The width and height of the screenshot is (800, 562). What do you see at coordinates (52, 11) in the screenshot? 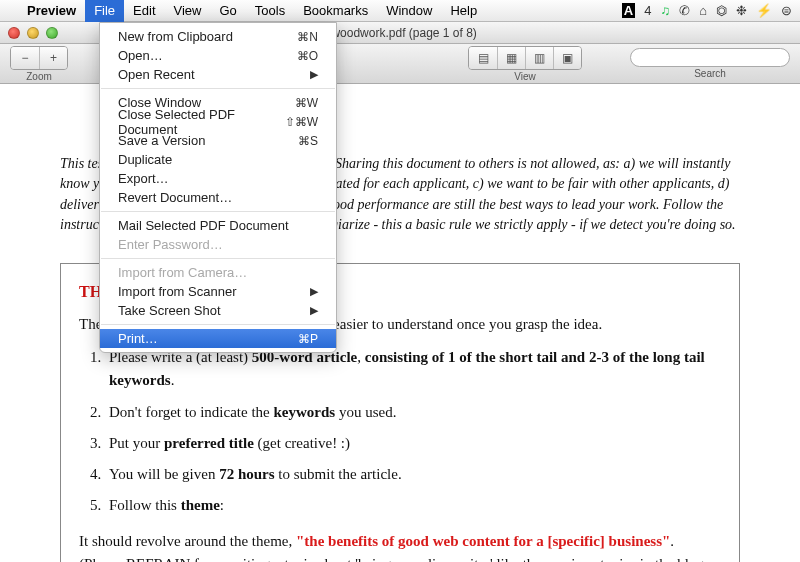
I see `app-name: Preview` at bounding box center [52, 11].